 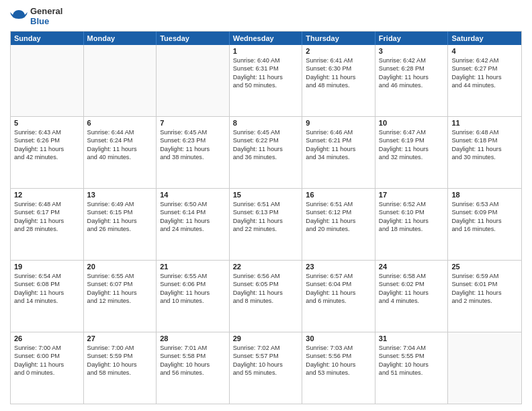 I want to click on cell-text-line: Sunset: 6:09 PM, so click(x=485, y=212).